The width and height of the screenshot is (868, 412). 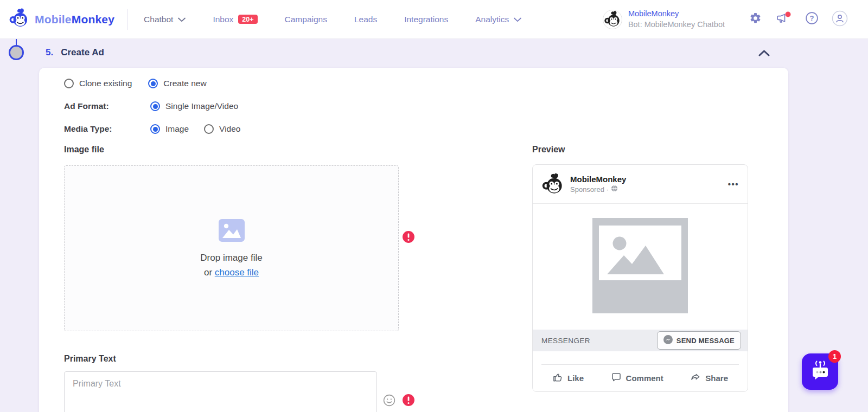 I want to click on drop-image-text: Drop image file, so click(x=231, y=258).